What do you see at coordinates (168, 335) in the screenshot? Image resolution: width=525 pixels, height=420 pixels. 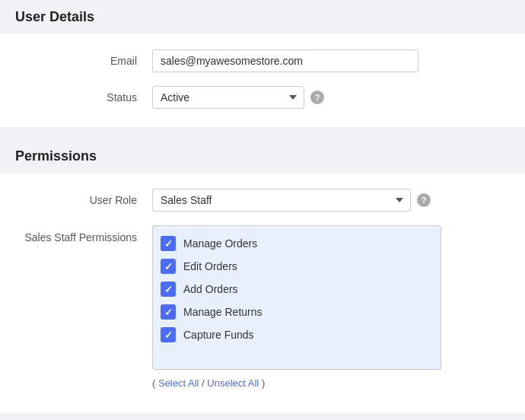 I see `permission-checkbox-capture-funds: ✓` at bounding box center [168, 335].